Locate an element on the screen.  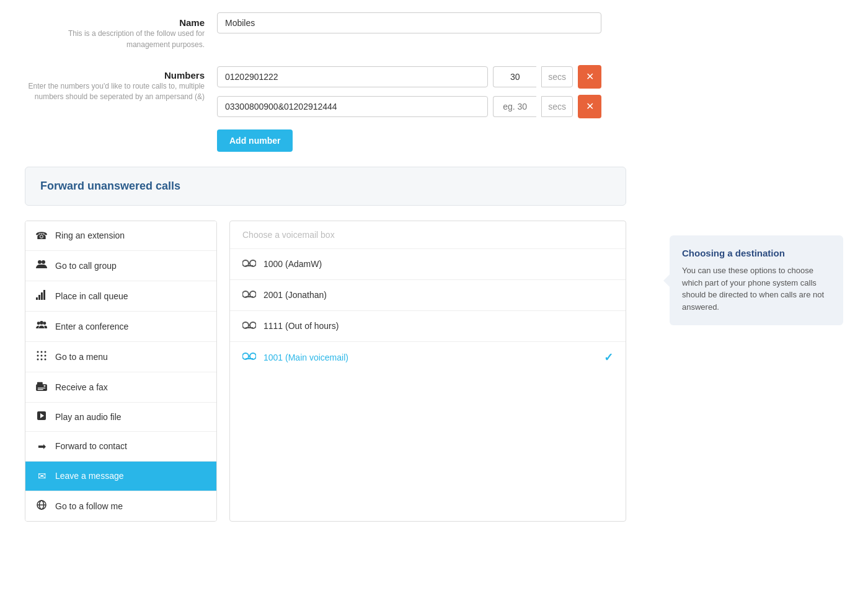
menu-item-conference: Enter a conference is located at coordinates (121, 327).